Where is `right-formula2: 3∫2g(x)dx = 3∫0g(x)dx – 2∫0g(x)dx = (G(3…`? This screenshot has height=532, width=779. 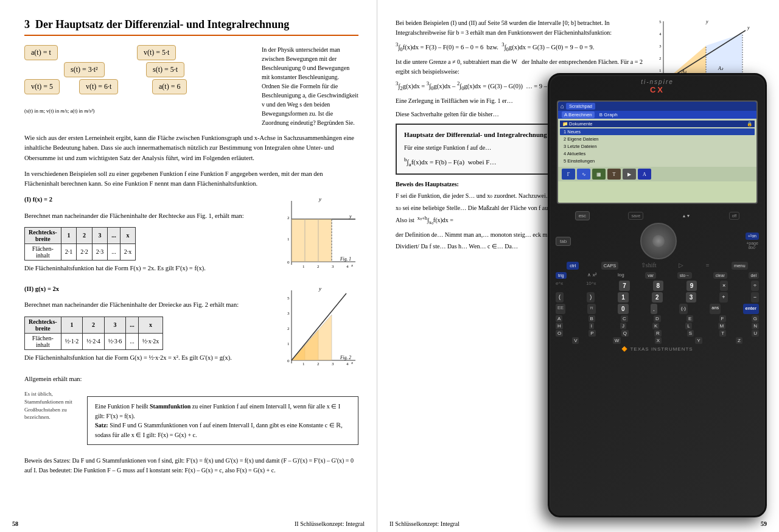 right-formula2: 3∫2g(x)dx = 3∫0g(x)dx – 2∫0g(x)dx = (G(3… is located at coordinates (523, 86).